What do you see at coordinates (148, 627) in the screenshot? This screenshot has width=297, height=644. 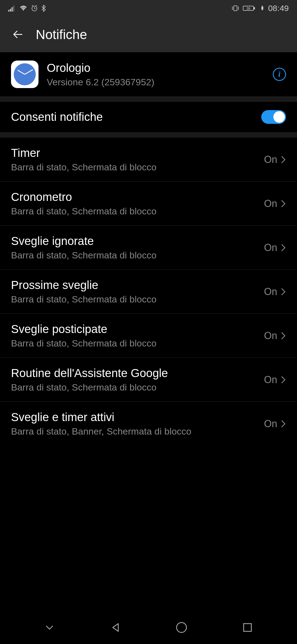 I see `navigation-bar` at bounding box center [148, 627].